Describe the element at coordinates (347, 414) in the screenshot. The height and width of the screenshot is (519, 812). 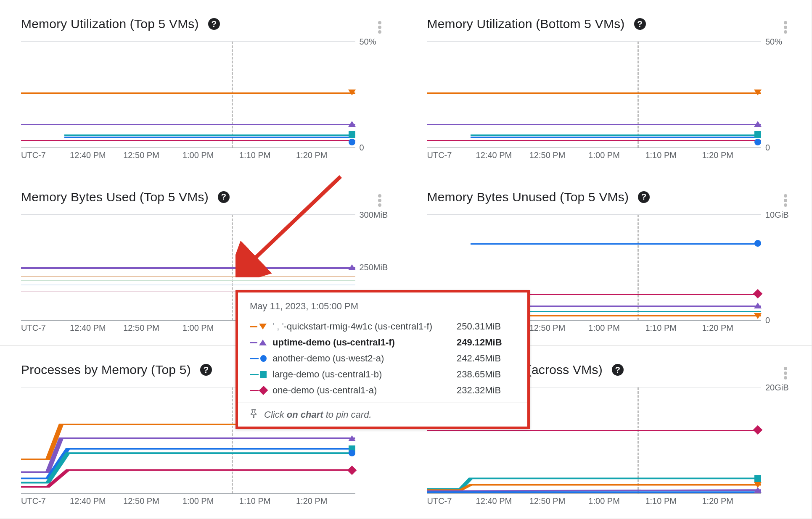
I see `tooltip-footer-text: to pin card.` at that location.